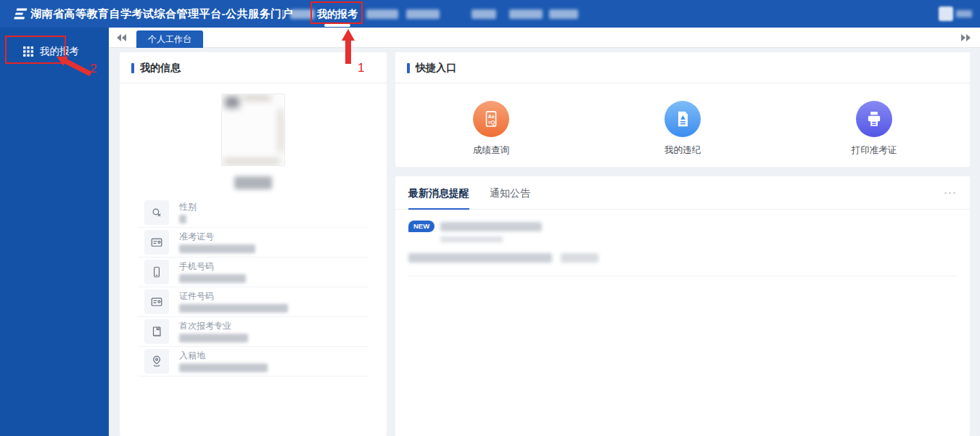  I want to click on field-row-id-number: 证件号码, so click(253, 302).